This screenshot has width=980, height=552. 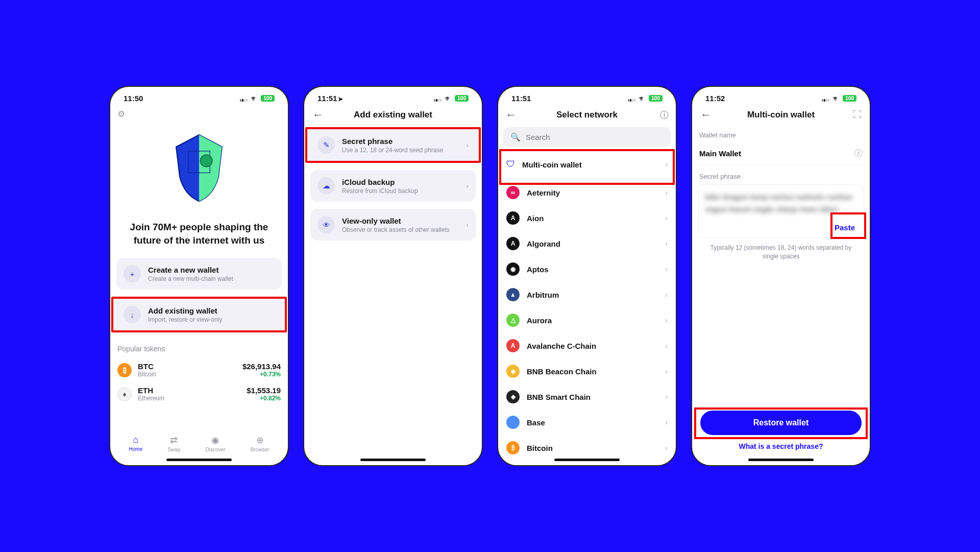 I want to click on network-name: Base, so click(x=536, y=423).